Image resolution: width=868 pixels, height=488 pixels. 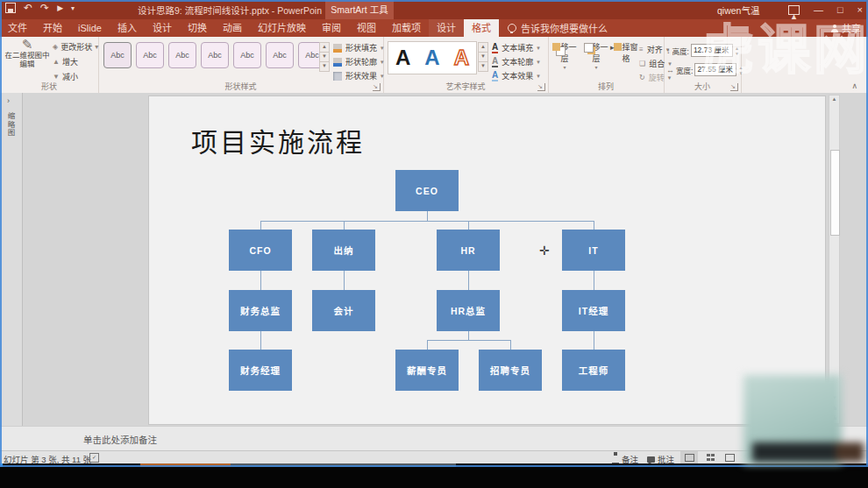 What do you see at coordinates (860, 10) in the screenshot?
I see `close-button: ×` at bounding box center [860, 10].